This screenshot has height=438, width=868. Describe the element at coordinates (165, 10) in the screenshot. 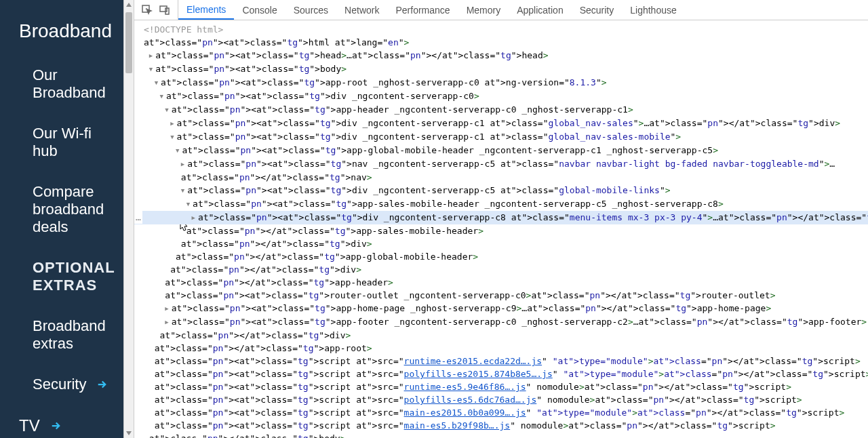

I see `device-toggle-icon` at that location.